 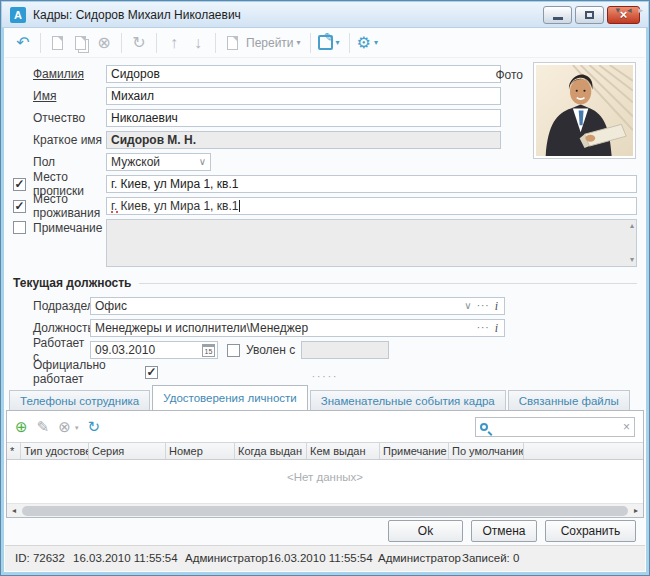 I want to click on tab-scroll-left-icon: ◂, so click(x=630, y=10).